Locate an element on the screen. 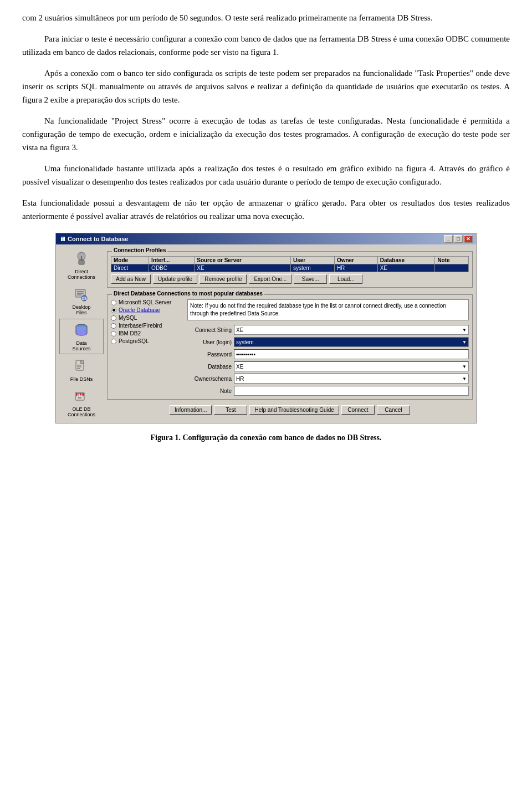  note-input is located at coordinates (351, 391).